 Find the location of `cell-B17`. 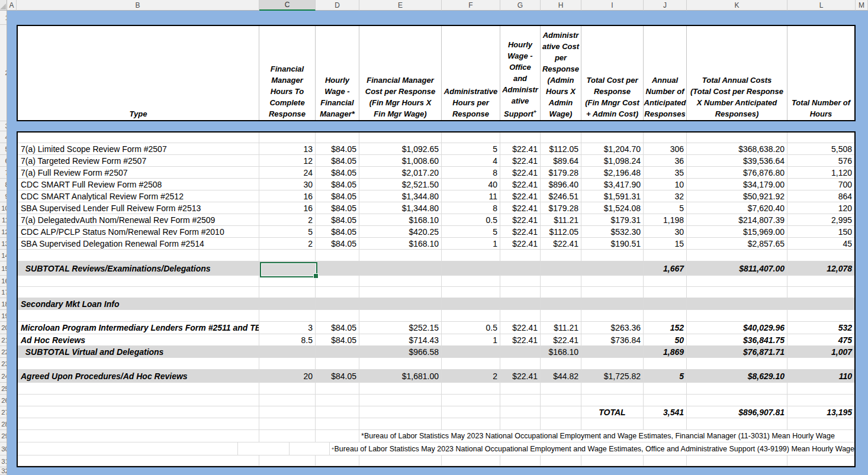

cell-B17 is located at coordinates (139, 292).